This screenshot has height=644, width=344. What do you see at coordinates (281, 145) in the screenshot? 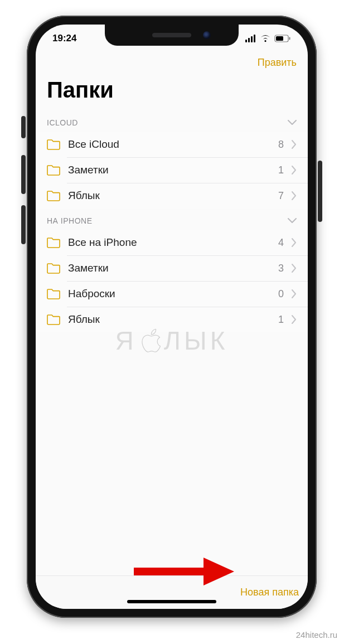
I see `folder-count: 8` at bounding box center [281, 145].